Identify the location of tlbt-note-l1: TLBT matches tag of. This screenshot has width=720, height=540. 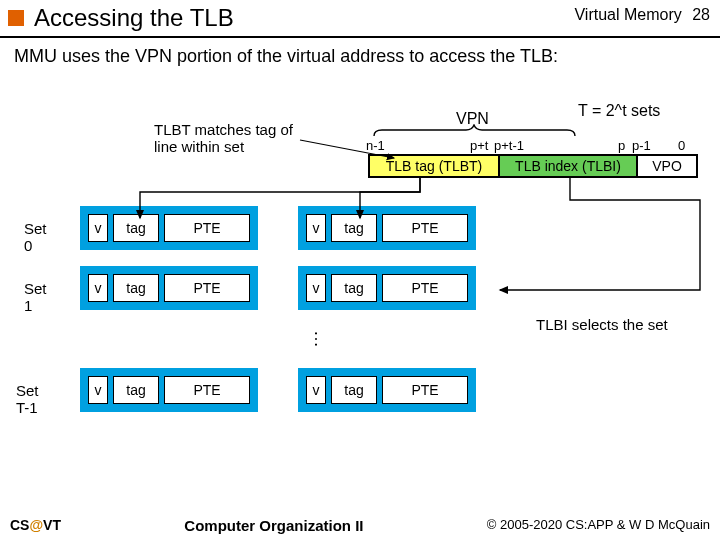
(224, 130).